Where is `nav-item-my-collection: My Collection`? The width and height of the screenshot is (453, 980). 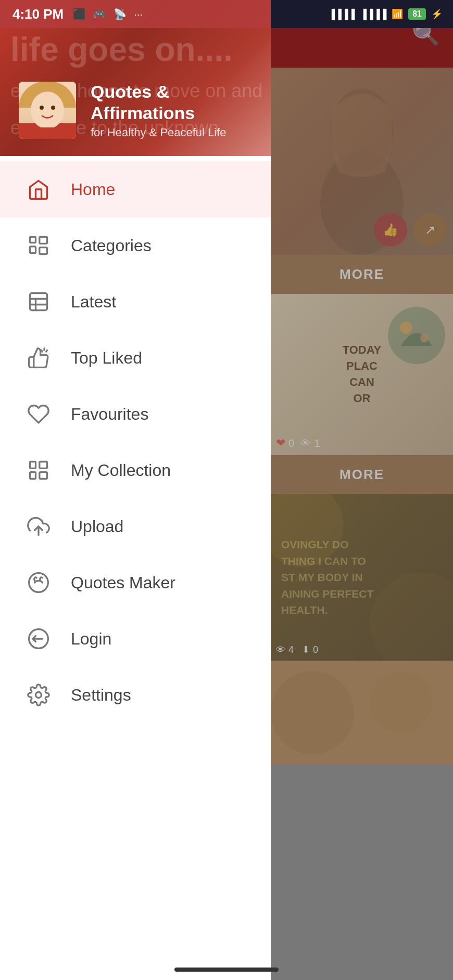 nav-item-my-collection: My Collection is located at coordinates (135, 470).